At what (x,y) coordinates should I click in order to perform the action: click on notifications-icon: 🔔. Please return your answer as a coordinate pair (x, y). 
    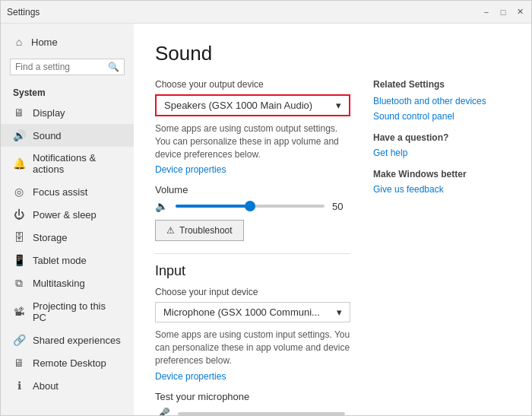
    Looking at the image, I should click on (19, 164).